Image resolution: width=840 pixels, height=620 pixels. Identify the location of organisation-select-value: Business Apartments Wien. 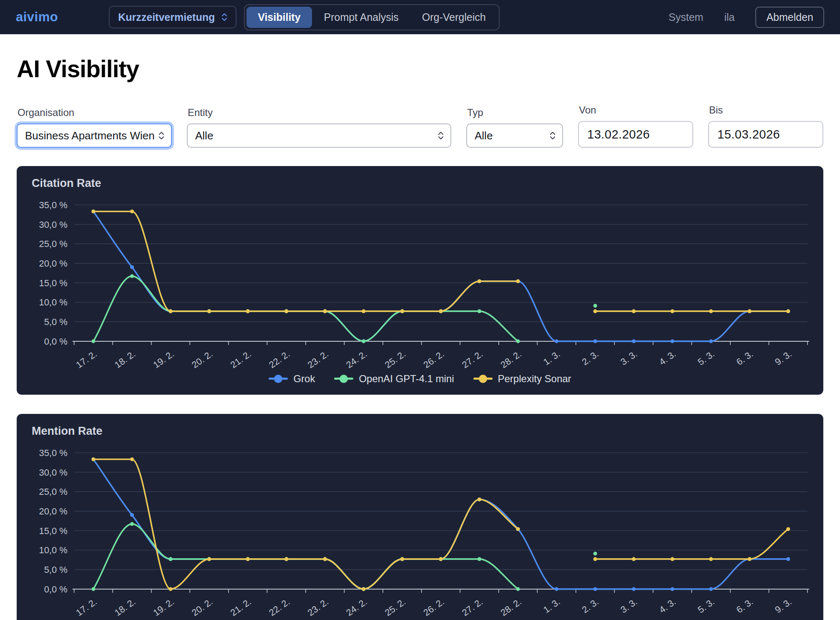
(90, 136).